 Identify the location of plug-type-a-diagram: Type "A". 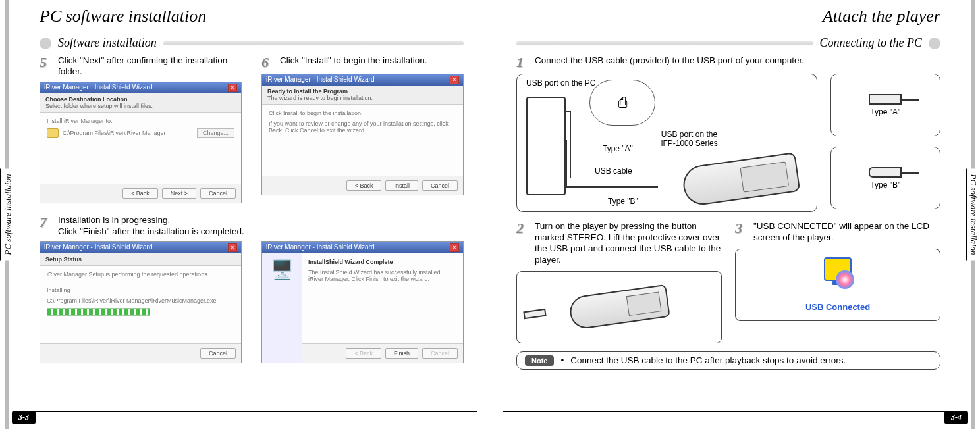
(885, 105).